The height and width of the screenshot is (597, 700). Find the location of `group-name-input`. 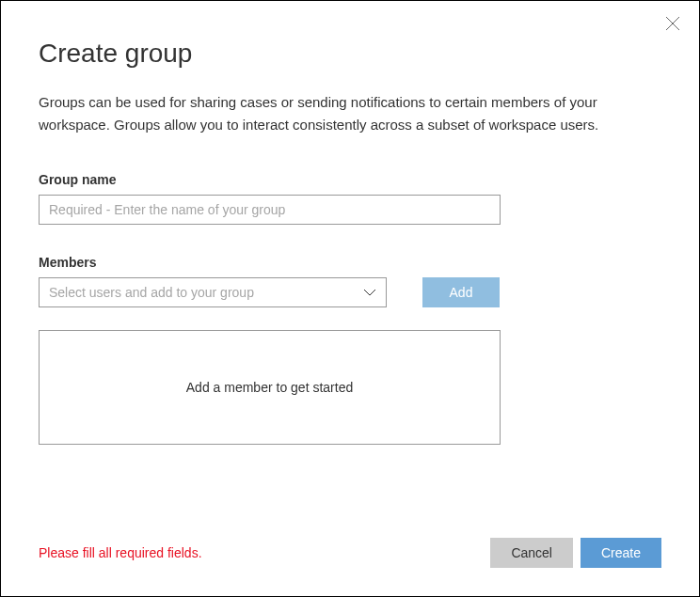

group-name-input is located at coordinates (269, 210).